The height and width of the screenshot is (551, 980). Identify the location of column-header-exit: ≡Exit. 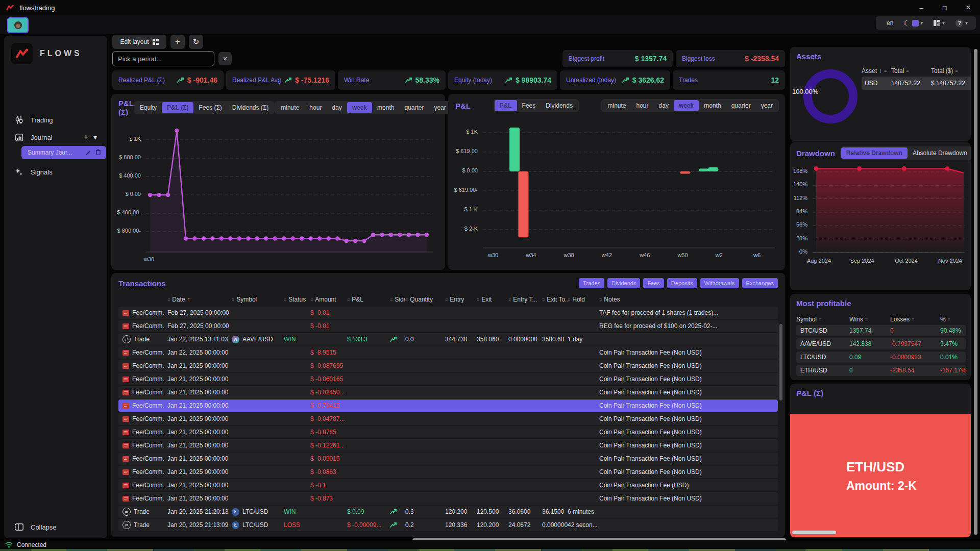
(493, 299).